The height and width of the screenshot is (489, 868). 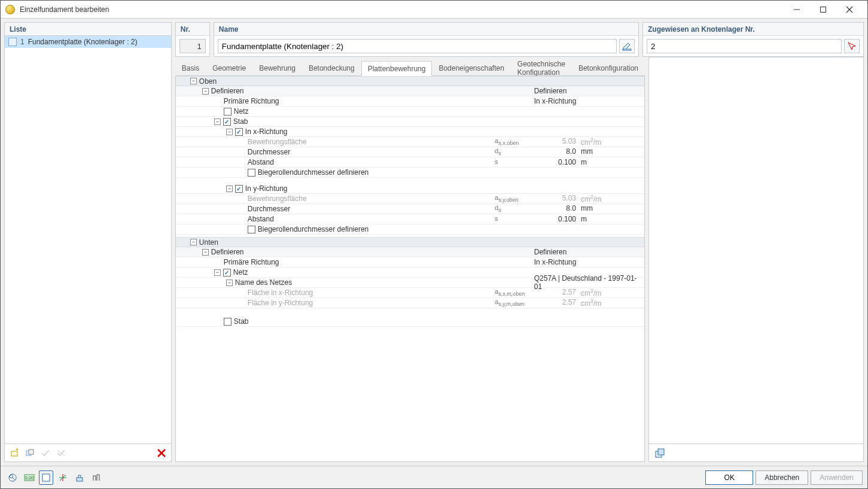 What do you see at coordinates (410, 199) in the screenshot?
I see `row-oben-y-bflaeche: Bewehrungsfläche as,y,oben5.03cm2/m` at bounding box center [410, 199].